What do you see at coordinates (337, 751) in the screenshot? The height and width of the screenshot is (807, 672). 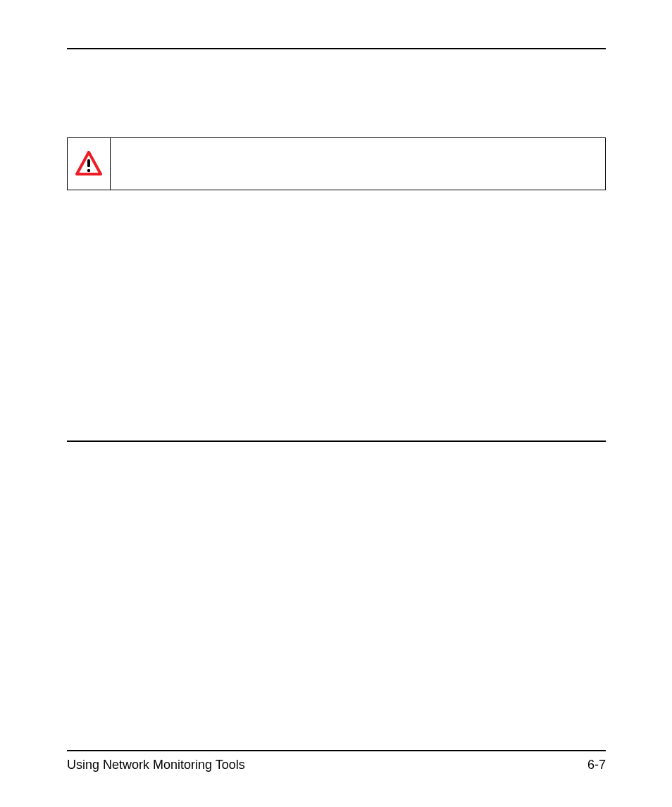 I see `footer-divider` at bounding box center [337, 751].